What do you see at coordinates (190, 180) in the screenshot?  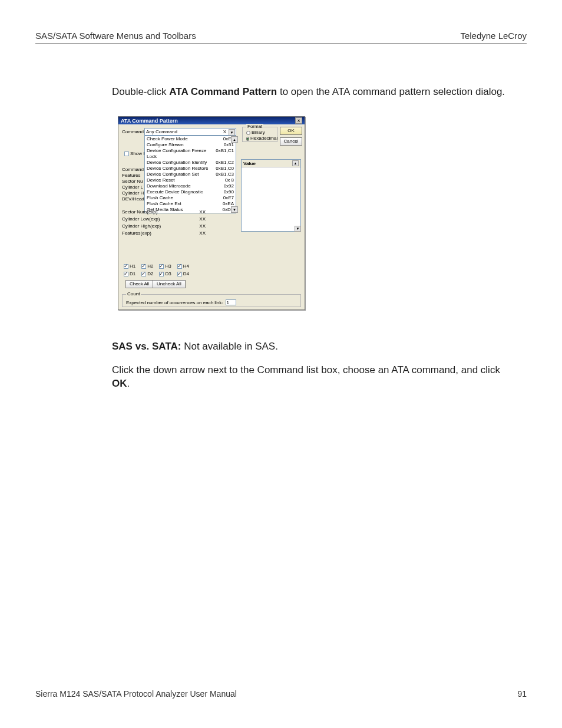 I see `dropdown-item: Device Reset0x 8` at bounding box center [190, 180].